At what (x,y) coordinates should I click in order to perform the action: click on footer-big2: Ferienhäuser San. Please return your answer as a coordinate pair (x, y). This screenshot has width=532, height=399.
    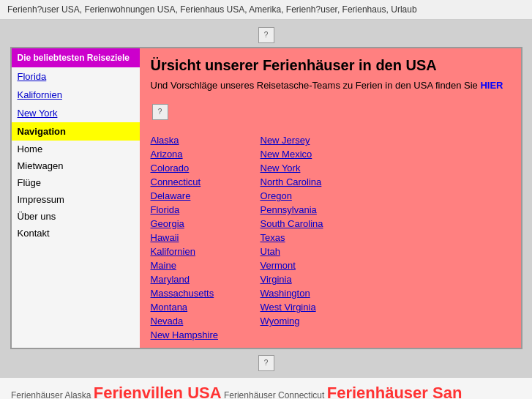
    Looking at the image, I should click on (395, 391).